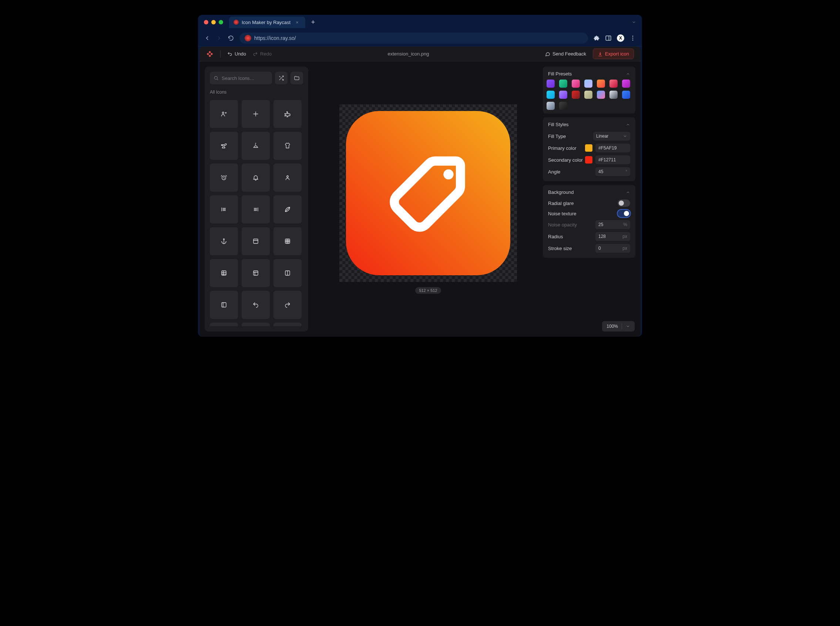 Image resolution: width=840 pixels, height=626 pixels. I want to click on icon-shirt, so click(288, 146).